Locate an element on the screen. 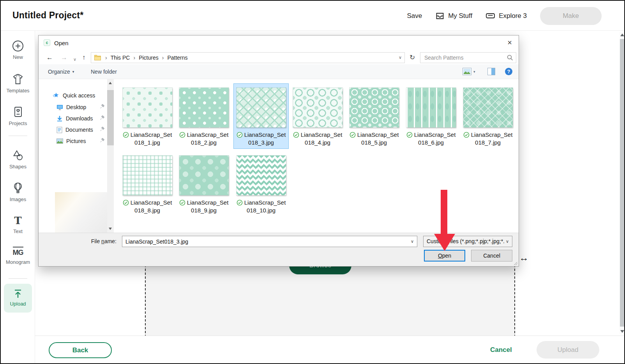  places-documents: Documents is located at coordinates (75, 130).